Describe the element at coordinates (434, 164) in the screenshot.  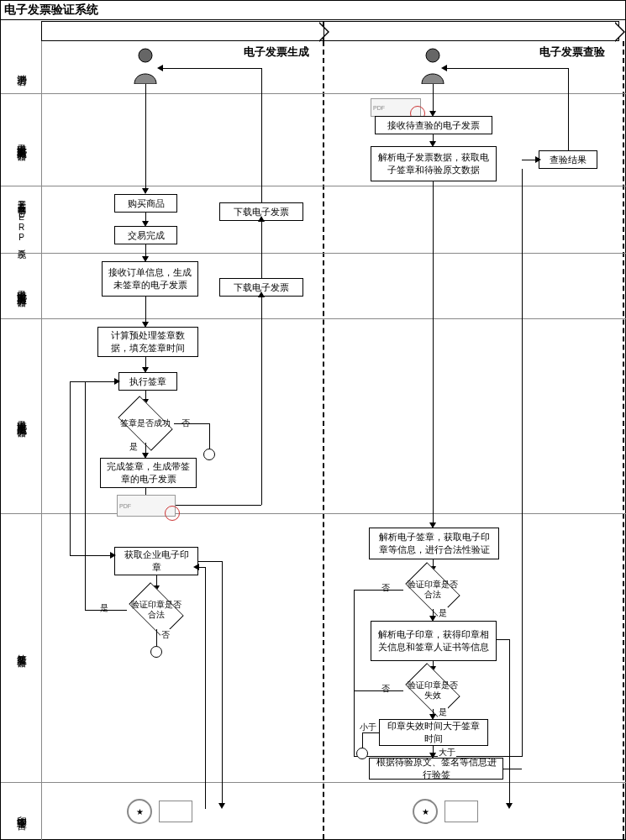
I see `node-parse-inv: 解析电子发票数据，获取电子签章和待验原文数据` at that location.